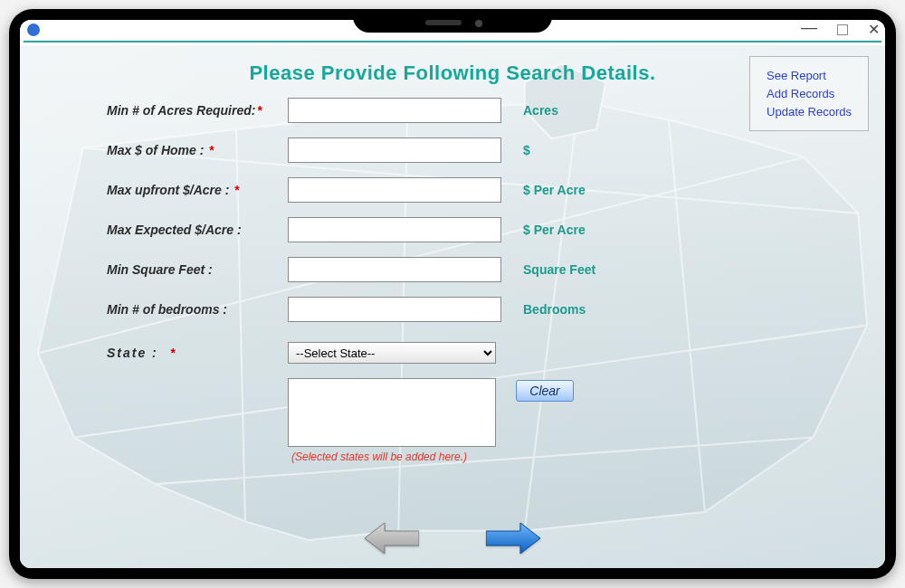 This screenshot has width=905, height=588. Describe the element at coordinates (809, 94) in the screenshot. I see `quick-links-panel: See Report Add Records Update Records` at that location.